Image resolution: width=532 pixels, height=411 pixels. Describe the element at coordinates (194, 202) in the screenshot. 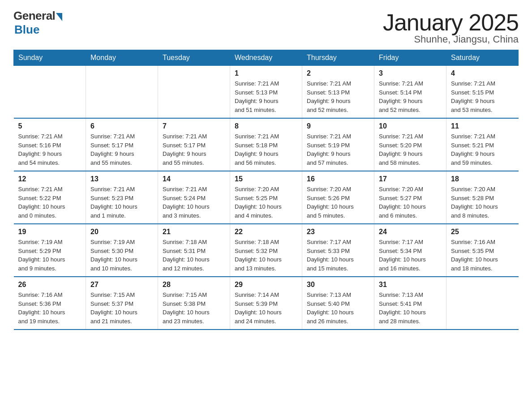

I see `day-info: Sunrise: 7:21 AM Sunset: 5:24 PM Dayligh…` at that location.